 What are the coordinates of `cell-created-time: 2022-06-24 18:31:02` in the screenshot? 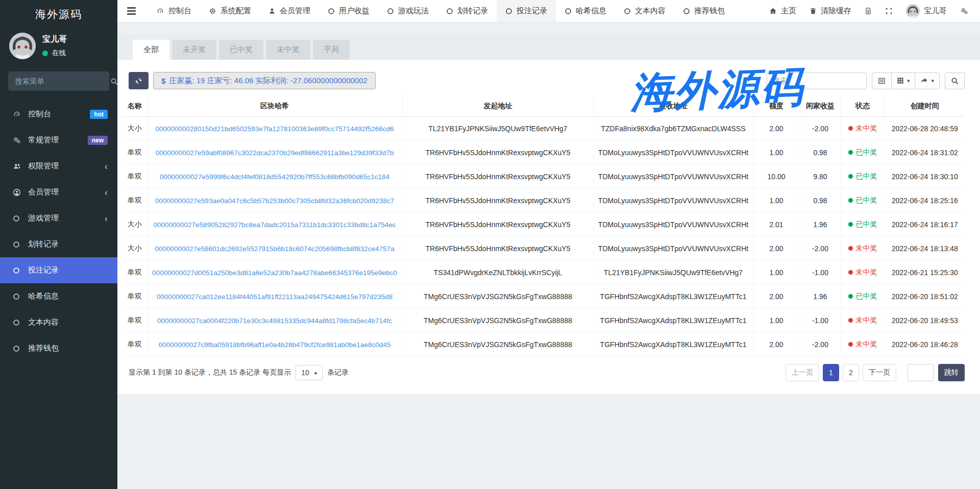 It's located at (925, 152).